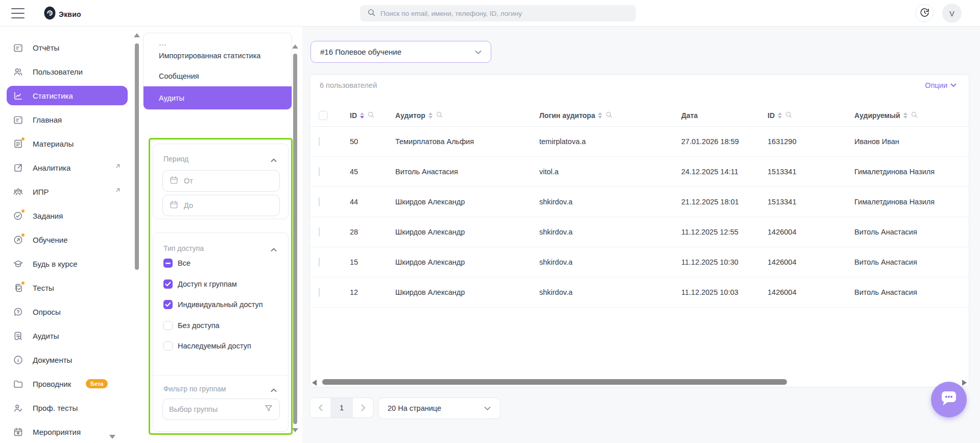 The image size is (980, 443). What do you see at coordinates (724, 142) in the screenshot?
I see `row-cell: 27.01.2026 18:59` at bounding box center [724, 142].